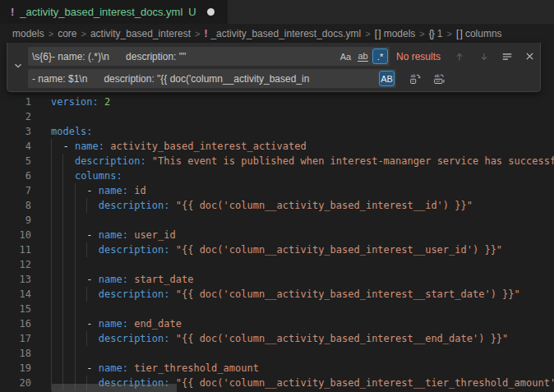 The height and width of the screenshot is (392, 554). I want to click on code-text: - name: end_date, so click(117, 324).